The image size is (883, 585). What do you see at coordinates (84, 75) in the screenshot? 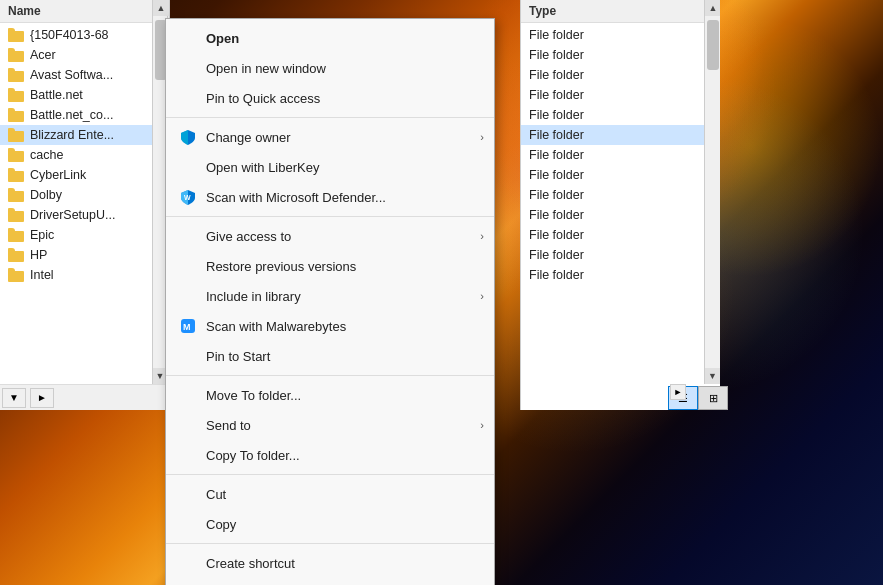
I see `folder-item: Avast Softwa...` at bounding box center [84, 75].